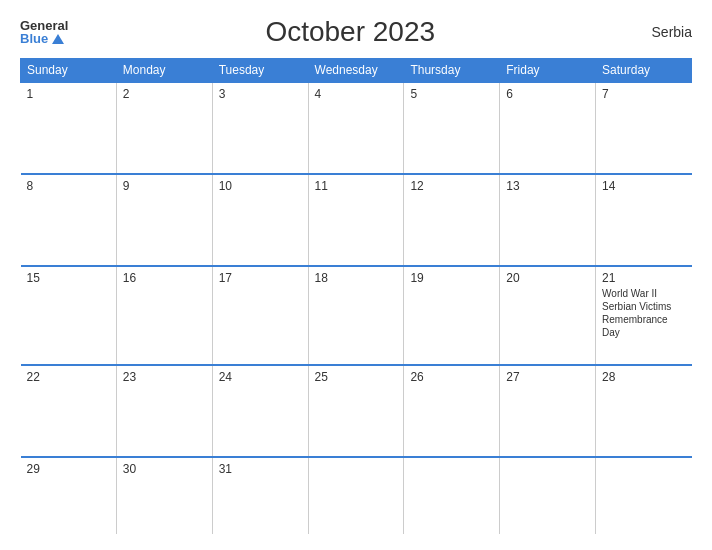 Image resolution: width=712 pixels, height=550 pixels. I want to click on calendar-cell: 18, so click(356, 316).